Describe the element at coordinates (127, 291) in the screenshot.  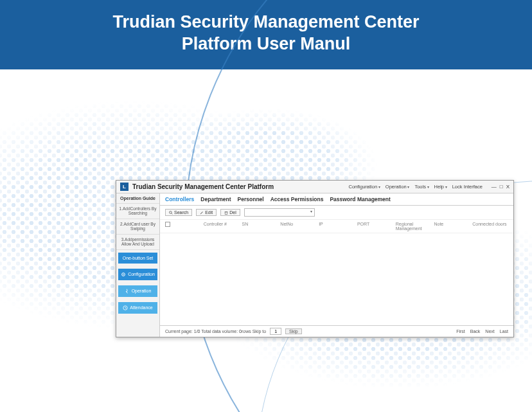
I see `bolt-icon` at that location.